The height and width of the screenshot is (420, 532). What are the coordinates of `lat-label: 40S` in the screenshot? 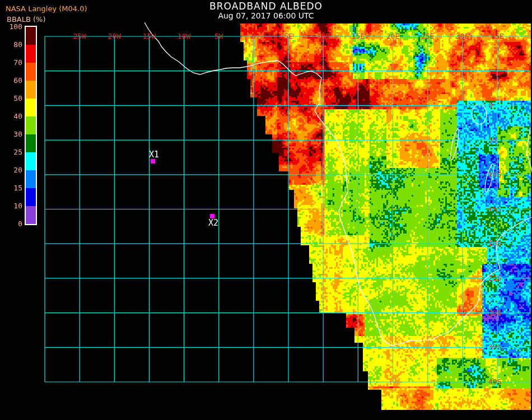 It's located at (495, 382).